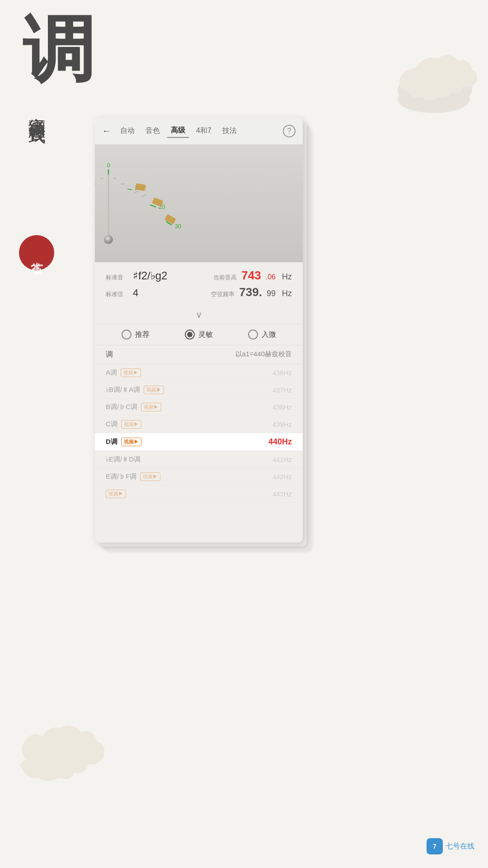  Describe the element at coordinates (124, 424) in the screenshot. I see `row-key: C调 视频▶` at that location.